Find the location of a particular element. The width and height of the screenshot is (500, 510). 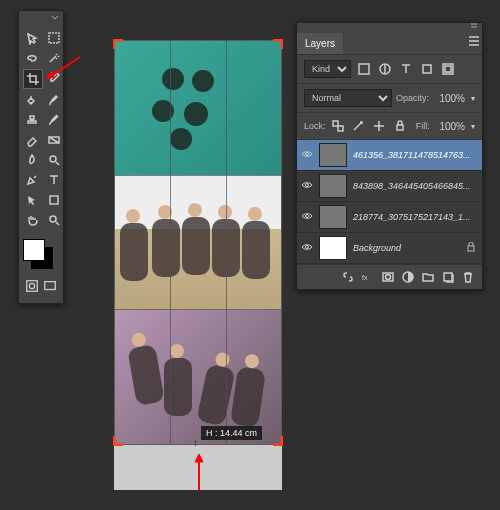

filter-adjust-icon is located at coordinates (384, 69).